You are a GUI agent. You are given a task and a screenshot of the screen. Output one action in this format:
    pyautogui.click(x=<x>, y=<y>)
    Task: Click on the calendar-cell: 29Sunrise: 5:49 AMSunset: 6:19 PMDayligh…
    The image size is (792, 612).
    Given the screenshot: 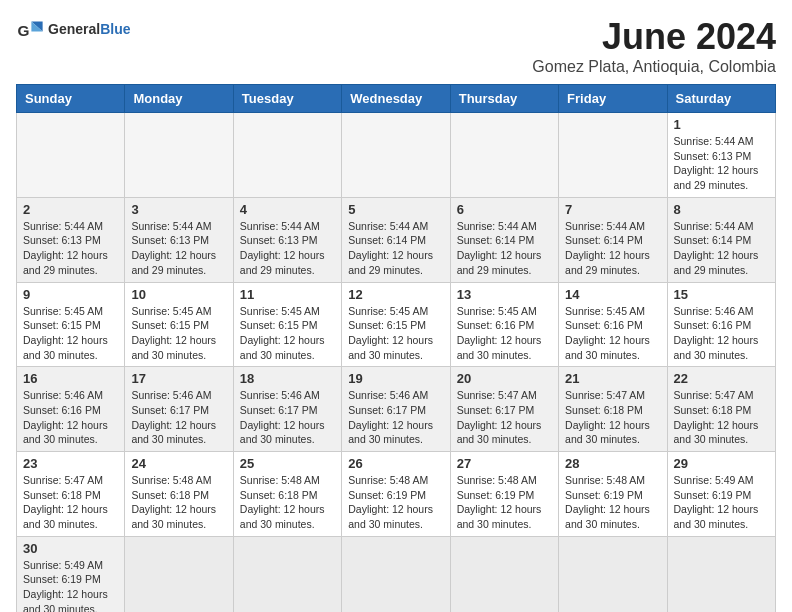 What is the action you would take?
    pyautogui.click(x=721, y=494)
    